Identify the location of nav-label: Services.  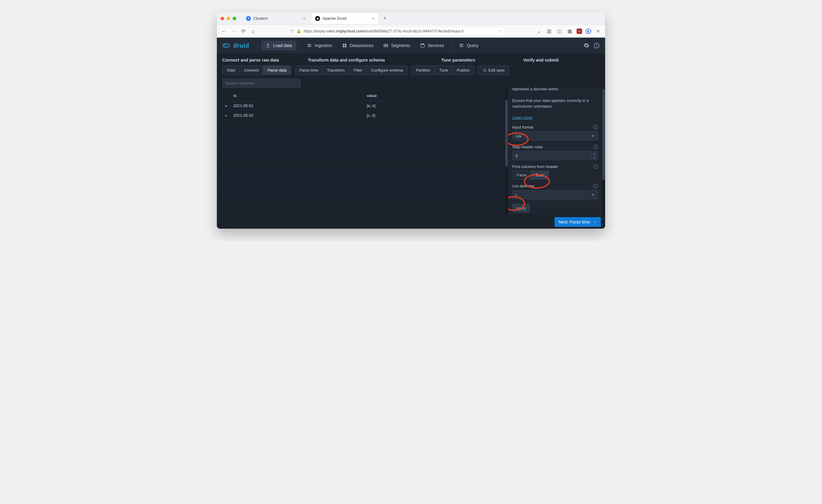
(436, 45).